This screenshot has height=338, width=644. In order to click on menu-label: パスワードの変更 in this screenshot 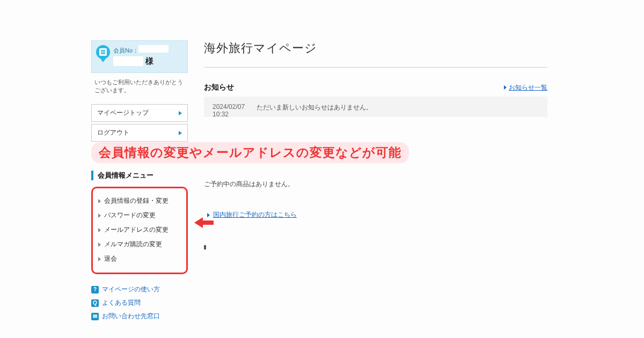, I will do `click(130, 216)`.